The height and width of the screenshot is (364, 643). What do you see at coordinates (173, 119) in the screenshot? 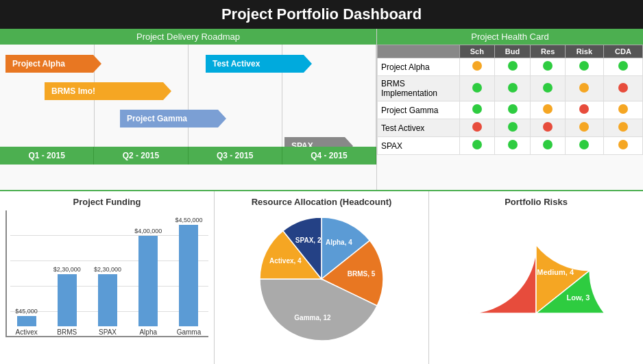
I see `bar-project-gamma: Project Gamma` at bounding box center [173, 119].